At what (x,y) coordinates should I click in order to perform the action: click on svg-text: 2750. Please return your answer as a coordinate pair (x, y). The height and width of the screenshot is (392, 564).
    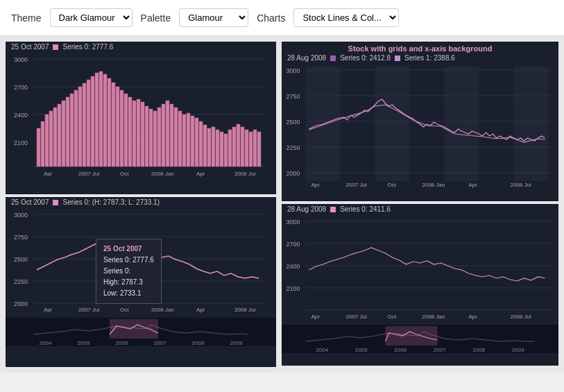
    Looking at the image, I should click on (293, 96).